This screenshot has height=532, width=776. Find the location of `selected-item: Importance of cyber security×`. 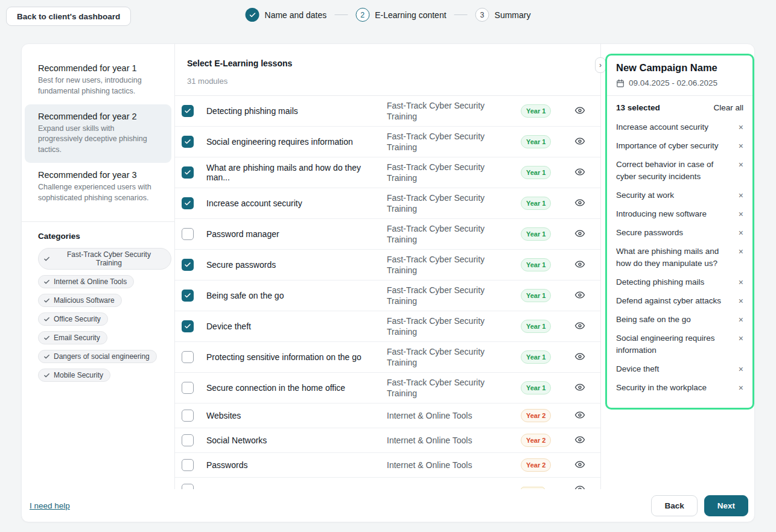

selected-item: Importance of cyber security× is located at coordinates (679, 146).